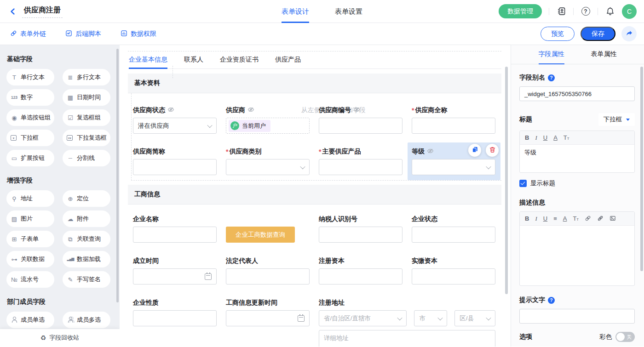  What do you see at coordinates (175, 277) in the screenshot?
I see `established-date-input` at bounding box center [175, 277].